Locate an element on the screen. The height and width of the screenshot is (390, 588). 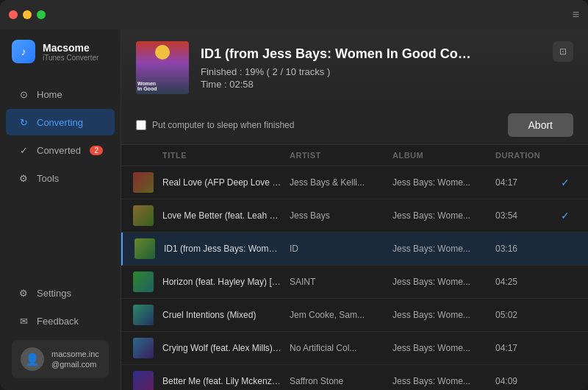
track-title-cell: ID1 (from Jess Bays: Women In Good ... is located at coordinates (226, 249).